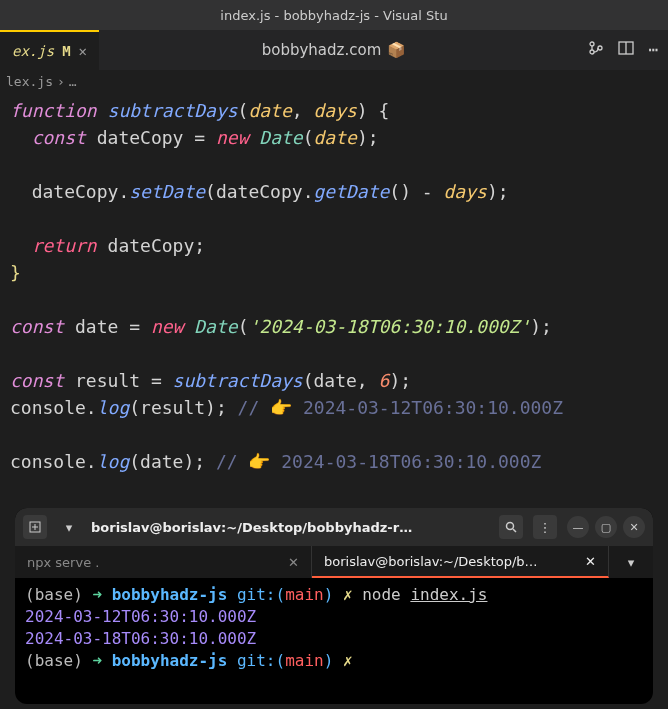  I want to click on param: days, so click(334, 110).